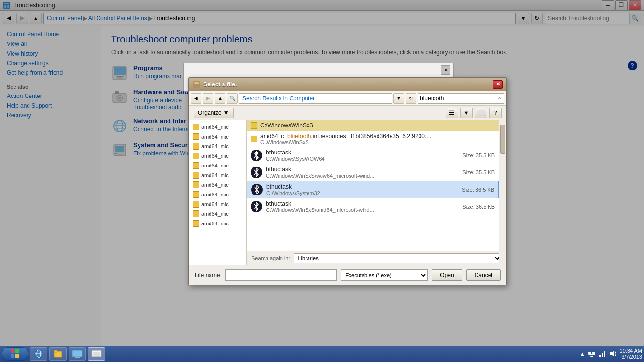 This screenshot has height=362, width=644. I want to click on fd-filename-input, so click(281, 275).